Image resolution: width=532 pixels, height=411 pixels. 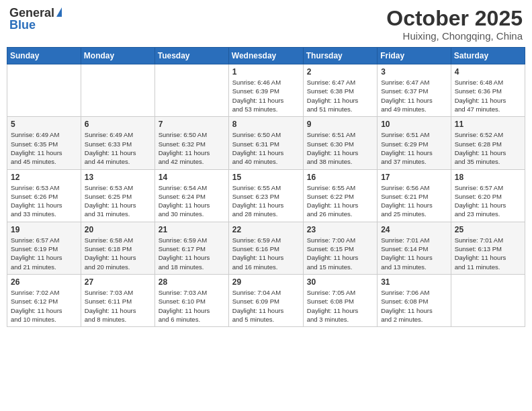 What do you see at coordinates (266, 143) in the screenshot?
I see `calendar-cell: 8Sunrise: 6:50 AMSunset: 6:31 PMDaylight…` at bounding box center [266, 143].